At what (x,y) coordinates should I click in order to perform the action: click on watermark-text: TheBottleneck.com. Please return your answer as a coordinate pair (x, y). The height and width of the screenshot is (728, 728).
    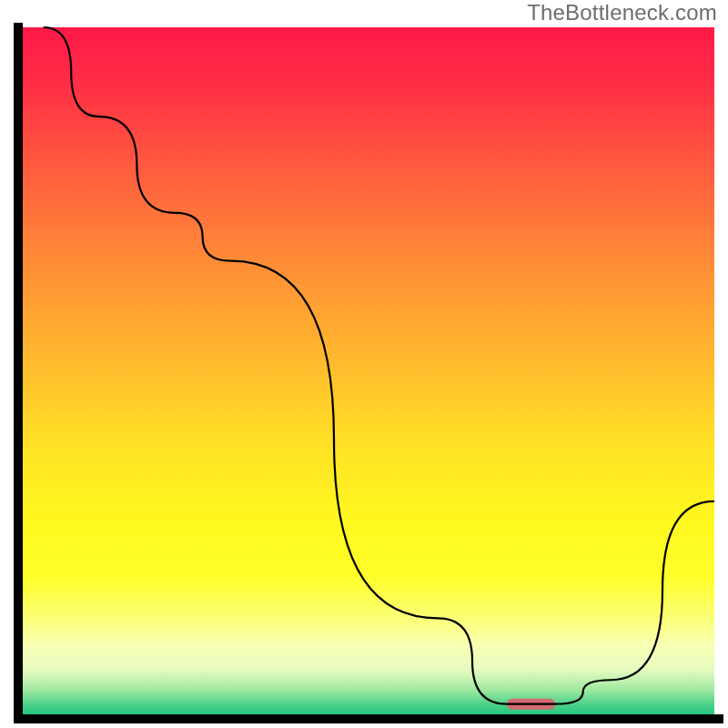
    Looking at the image, I should click on (622, 13).